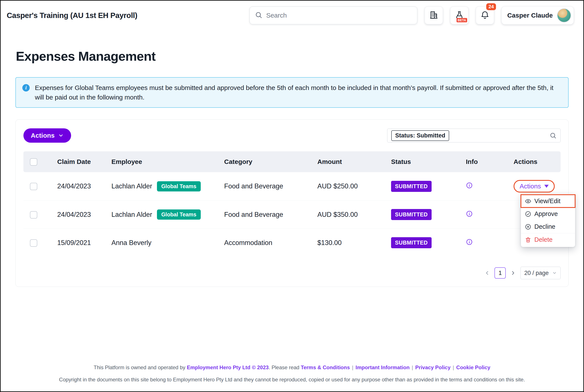 Image resolution: width=584 pixels, height=392 pixels. What do you see at coordinates (351, 186) in the screenshot?
I see `amount-cell: AUD $250.00` at bounding box center [351, 186].